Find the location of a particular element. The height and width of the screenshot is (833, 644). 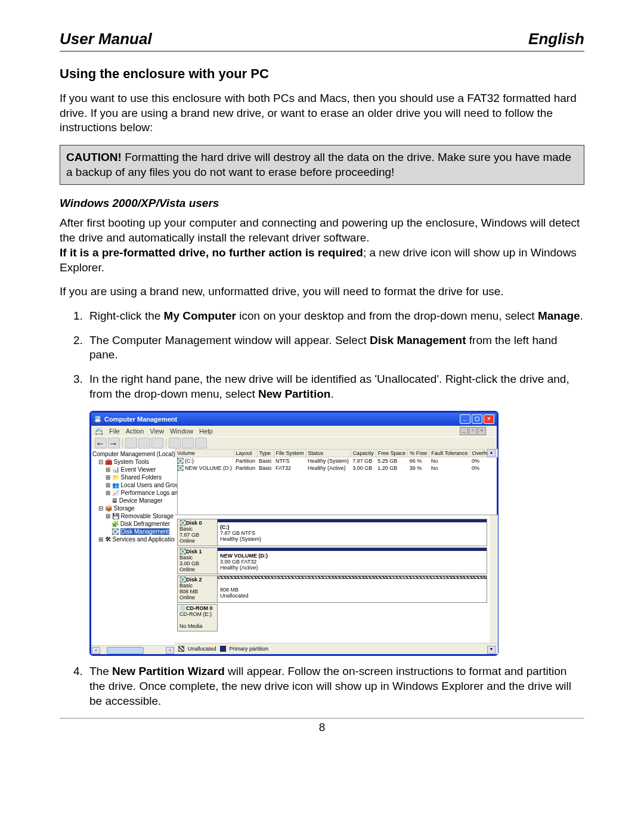

paragraph-unformatted: If you are using a brand new, unformatte… is located at coordinates (322, 292).